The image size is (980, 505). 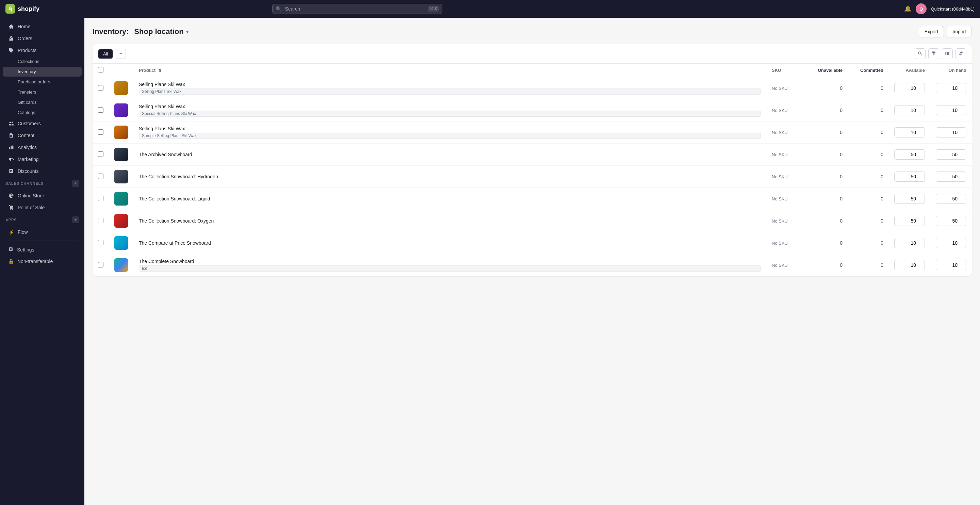 What do you see at coordinates (450, 261) in the screenshot?
I see `product-name: The Complete Snowboard` at bounding box center [450, 261].